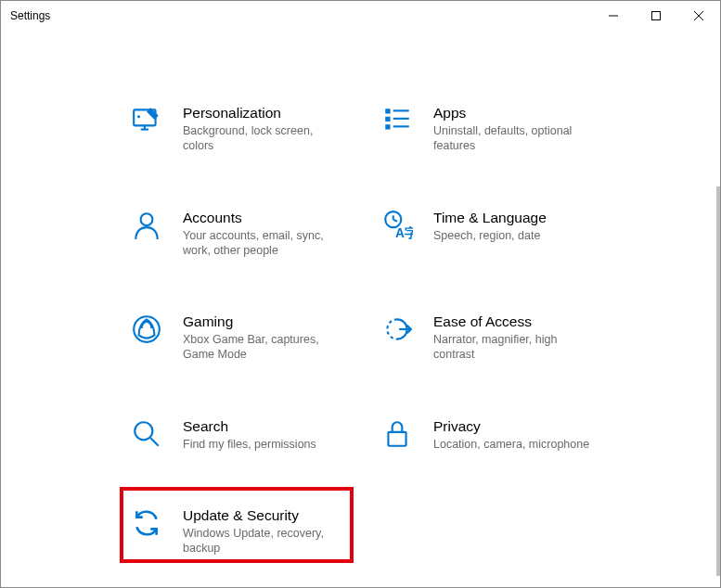 The width and height of the screenshot is (721, 588). Describe the element at coordinates (256, 338) in the screenshot. I see `tile-gaming: Gaming Xbox Game Bar, captures, Game Mod…` at that location.